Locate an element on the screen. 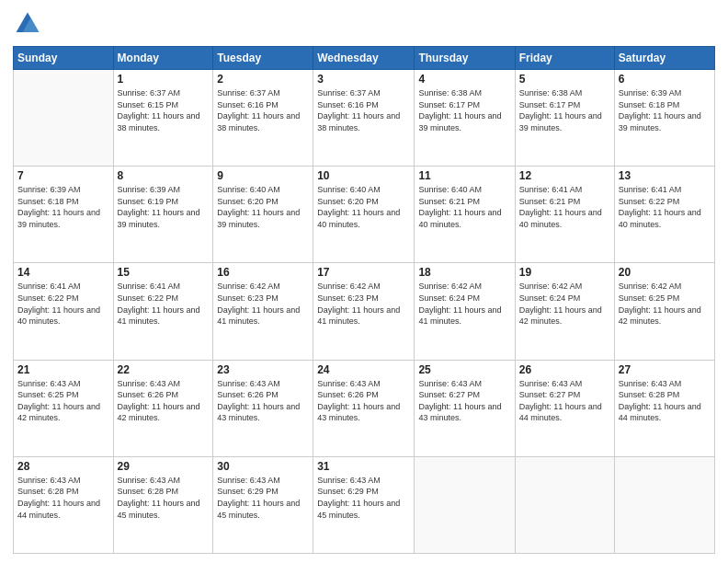 The height and width of the screenshot is (563, 728). weekday-header-saturday: Saturday is located at coordinates (664, 59).